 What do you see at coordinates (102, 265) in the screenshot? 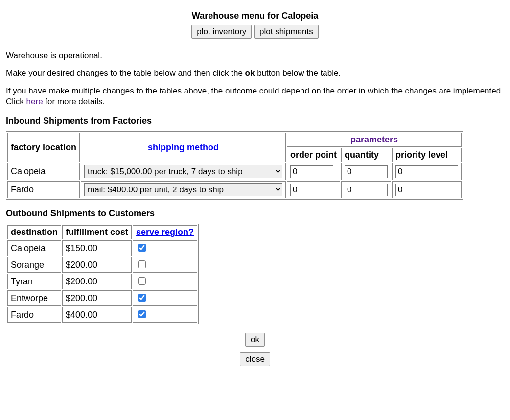
I see `table-row: Sorange$200.00` at bounding box center [102, 265].